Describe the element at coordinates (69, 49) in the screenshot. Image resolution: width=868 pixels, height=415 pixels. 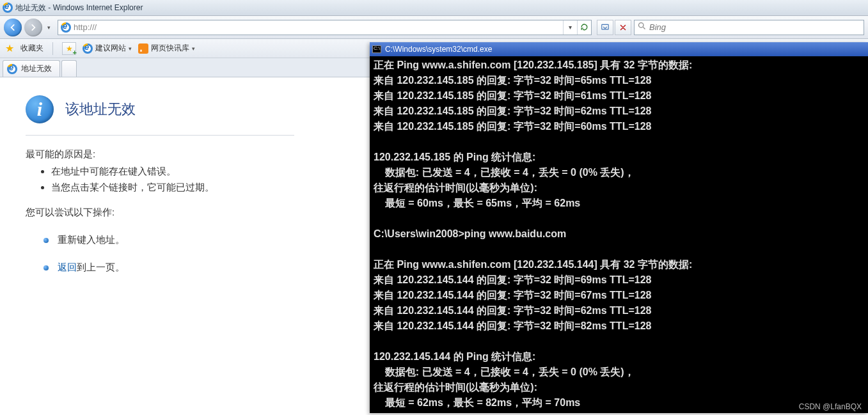
I see `add-favorite-button: ★` at that location.